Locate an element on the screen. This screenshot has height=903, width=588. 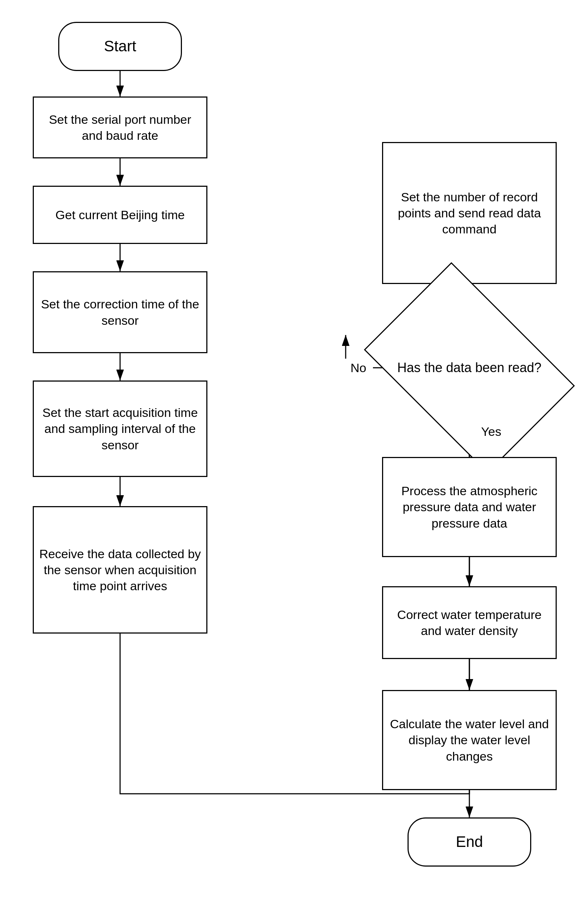
data-read-diamond: Has the data been read? is located at coordinates (469, 368).